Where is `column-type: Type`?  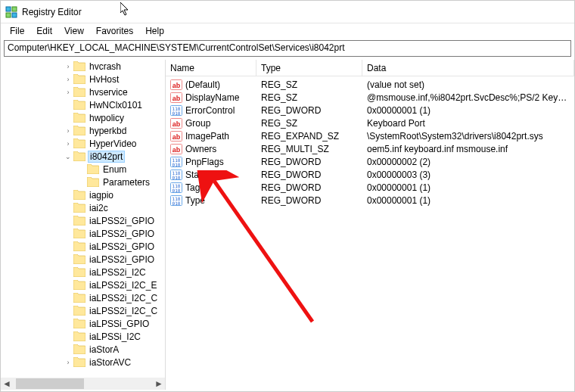
column-type: Type is located at coordinates (309, 68).